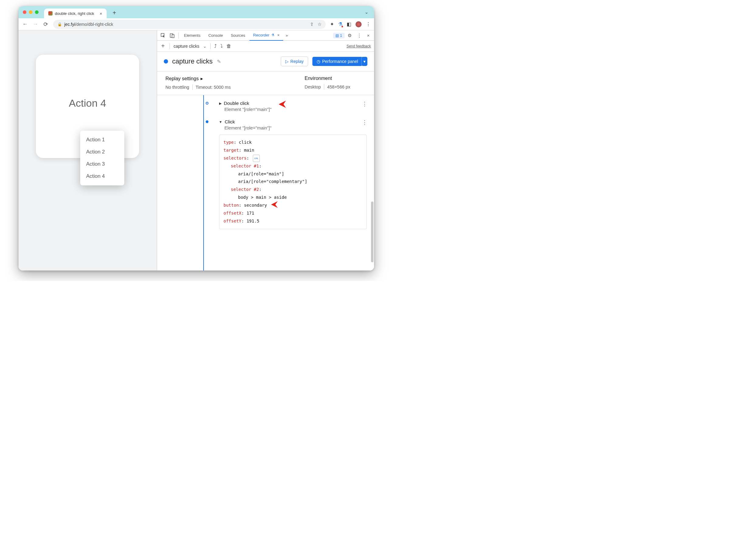  What do you see at coordinates (358, 24) in the screenshot?
I see `profile-avatar` at bounding box center [358, 24].